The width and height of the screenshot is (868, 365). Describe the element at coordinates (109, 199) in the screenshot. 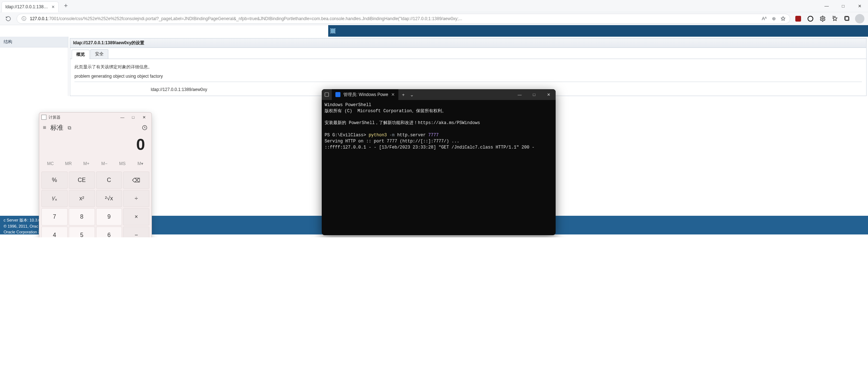

I see `calc-sqrt: ²√x` at that location.